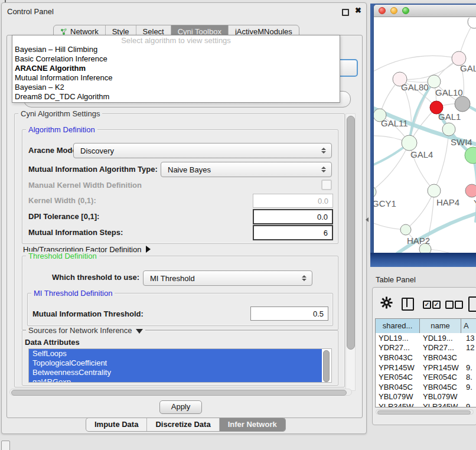  Describe the element at coordinates (54, 150) in the screenshot. I see `aracne-mode-label: Aracne Mode:` at that location.